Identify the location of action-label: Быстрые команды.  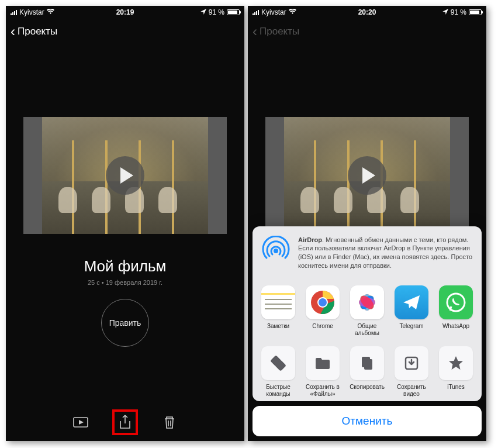
(278, 391).